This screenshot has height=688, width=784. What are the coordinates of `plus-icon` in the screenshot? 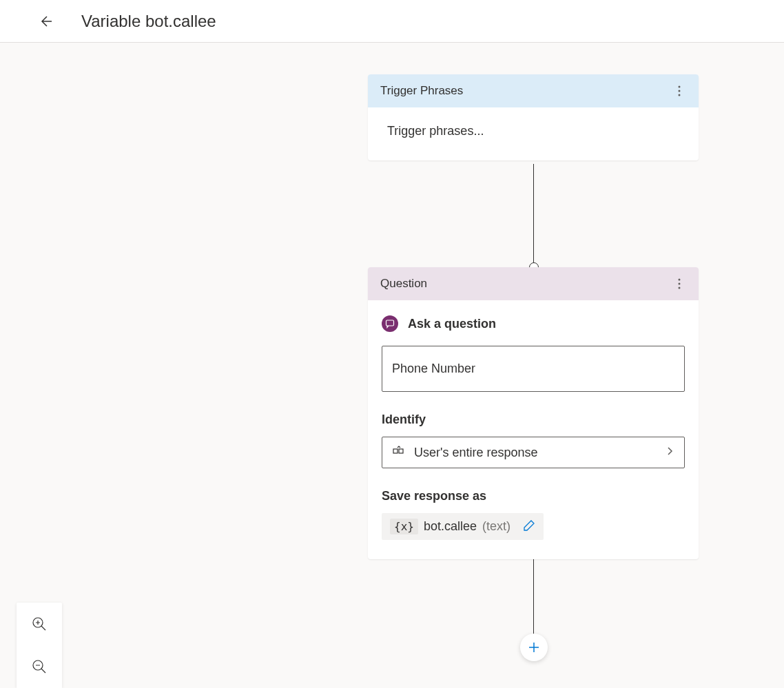 It's located at (534, 647).